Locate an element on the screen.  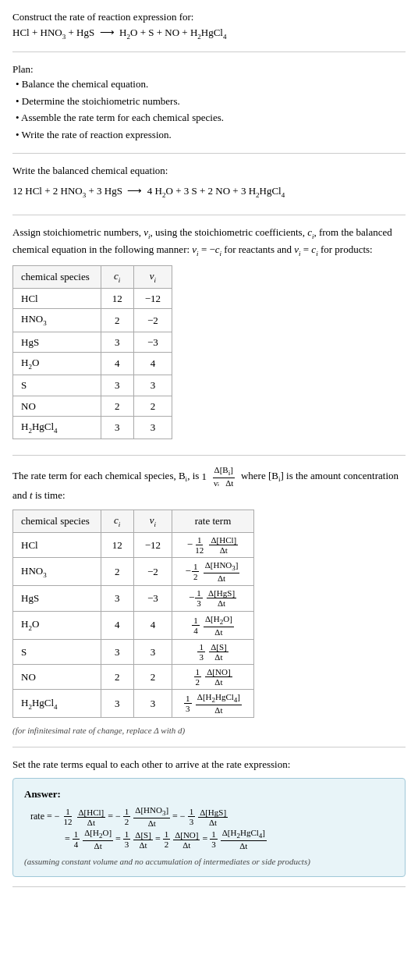
answer-footnote: (assuming constant volume and no accumul… is located at coordinates (209, 861).